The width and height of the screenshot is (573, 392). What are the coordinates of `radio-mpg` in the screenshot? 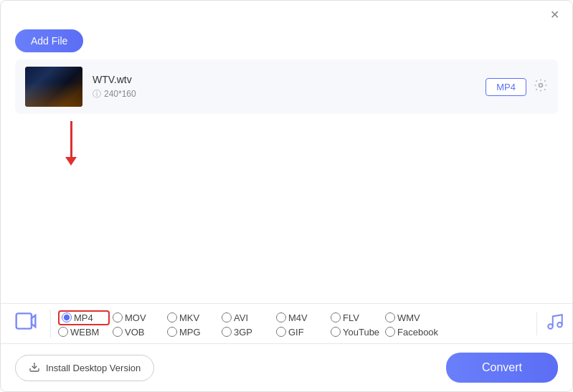 It's located at (172, 332).